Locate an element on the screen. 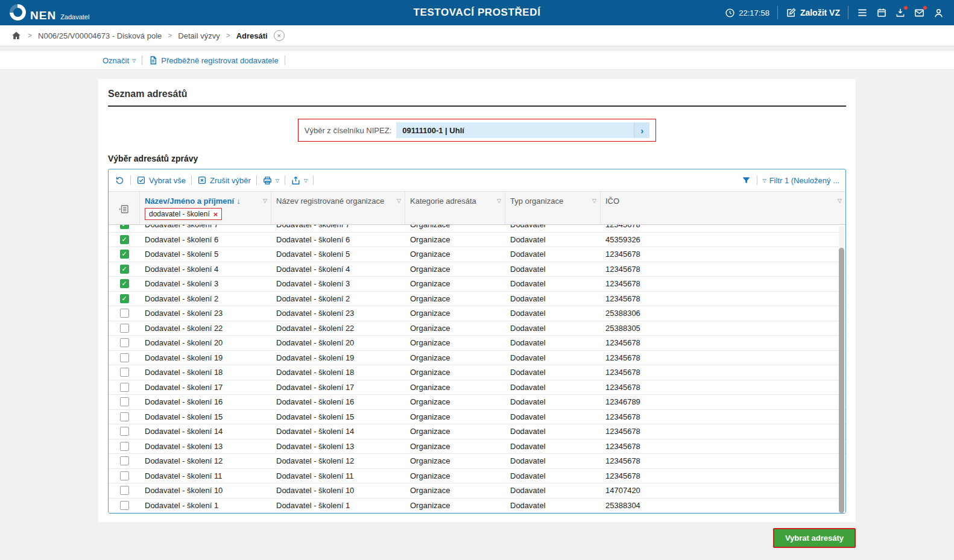 This screenshot has height=560, width=954. active-filter-dropdown: ▽ Filtr 1 (Neuložený ... is located at coordinates (801, 181).